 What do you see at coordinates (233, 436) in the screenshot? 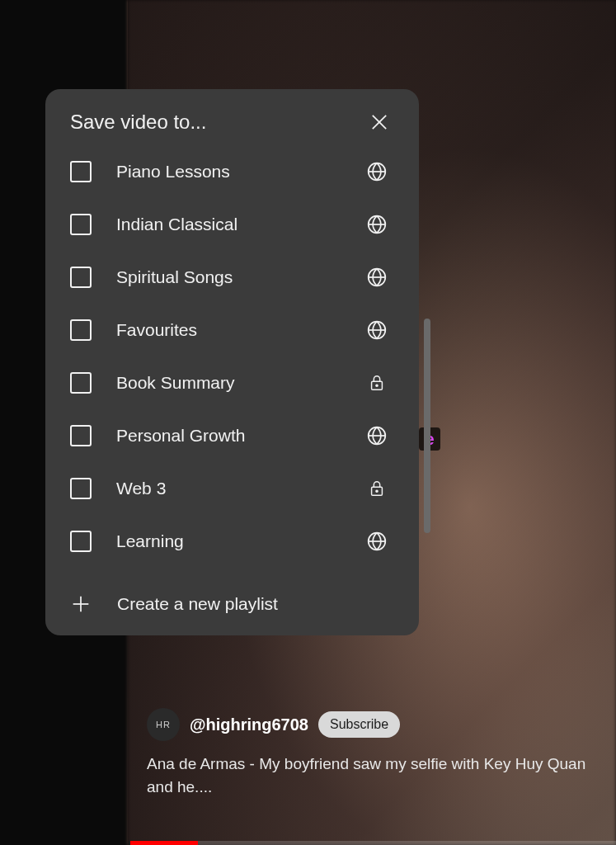
I see `playlist-item: Personal Growth` at bounding box center [233, 436].